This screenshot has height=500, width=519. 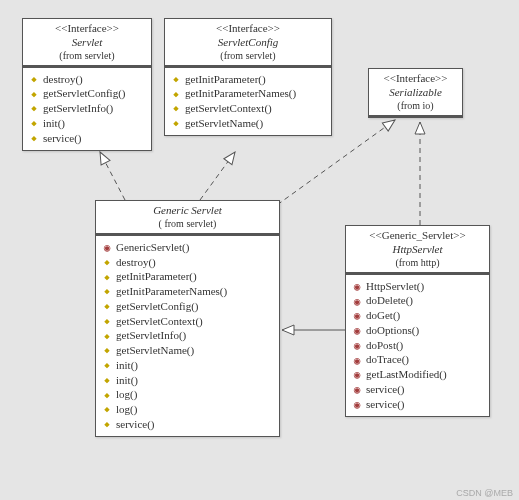 I want to click on class-httpservlet: <<Generic_Servlet>> HttpServlet (from ht…, so click(x=418, y=321).